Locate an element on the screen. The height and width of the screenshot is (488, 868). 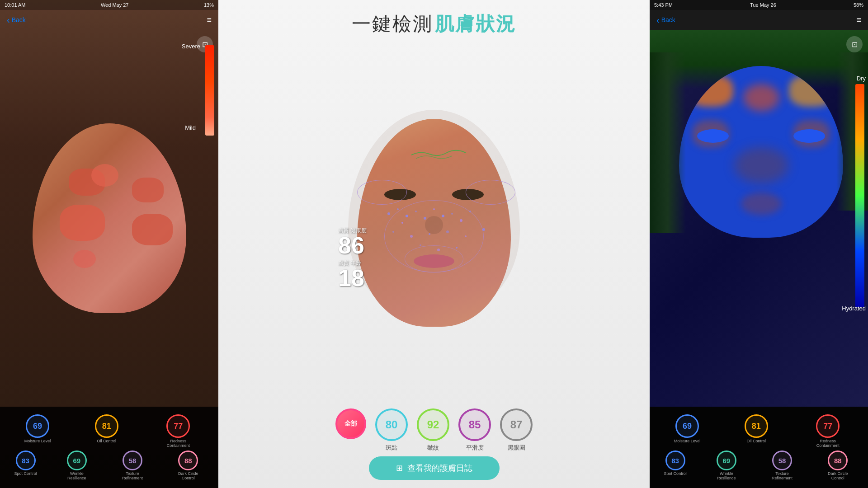
left-time: 10:01 AM is located at coordinates (15, 5).